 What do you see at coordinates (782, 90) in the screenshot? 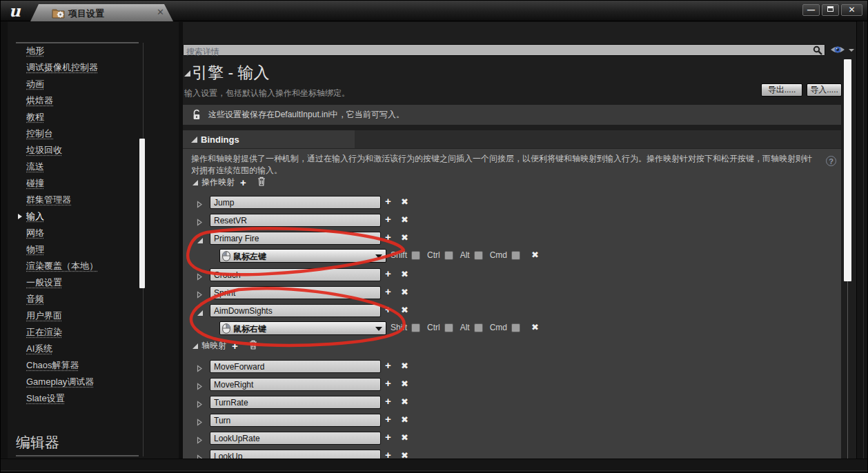
I see `export-button: 导出.....` at bounding box center [782, 90].